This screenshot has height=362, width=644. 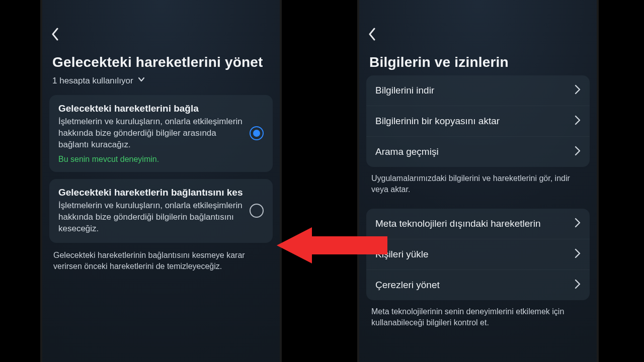 I want to click on page-title: Gelecekteki hareketlerini yönet, so click(x=161, y=62).